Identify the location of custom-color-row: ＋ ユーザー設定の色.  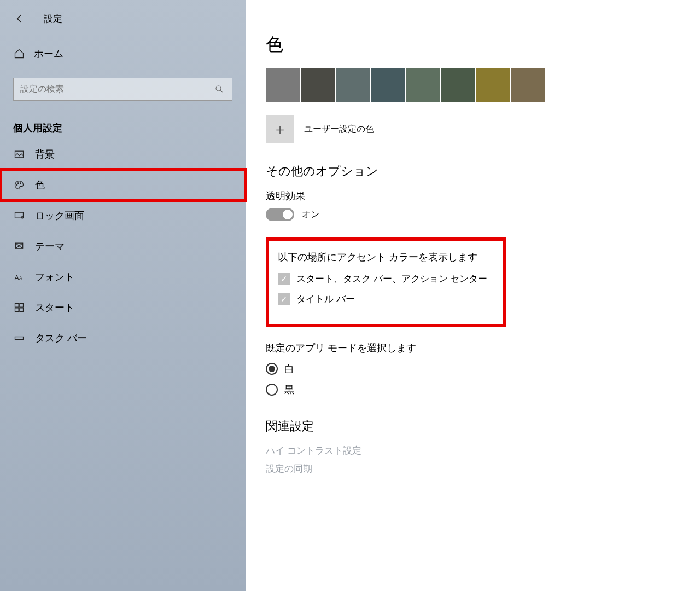
(472, 129).